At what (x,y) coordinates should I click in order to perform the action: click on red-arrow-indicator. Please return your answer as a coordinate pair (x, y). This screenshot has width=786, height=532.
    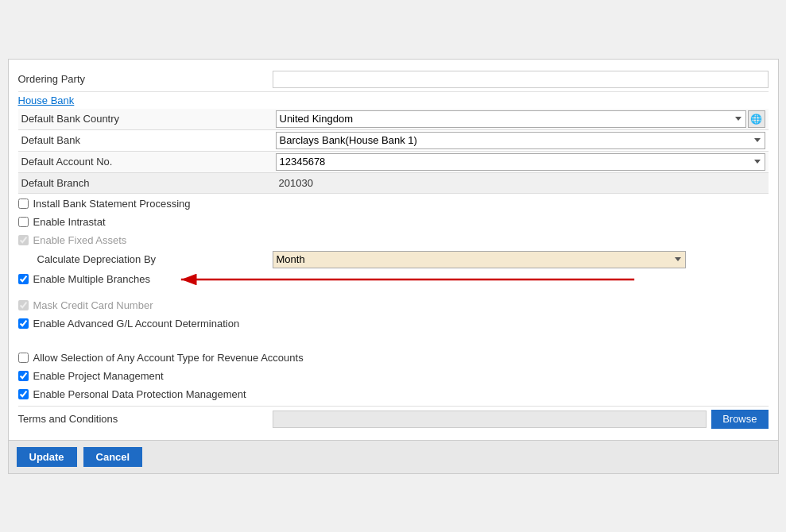
    Looking at the image, I should click on (408, 279).